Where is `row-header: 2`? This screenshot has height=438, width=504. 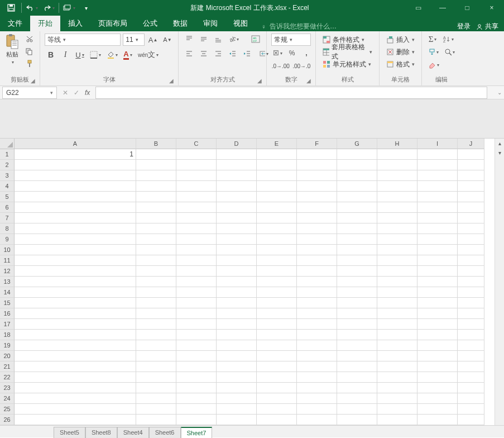 row-header: 2 is located at coordinates (7, 165).